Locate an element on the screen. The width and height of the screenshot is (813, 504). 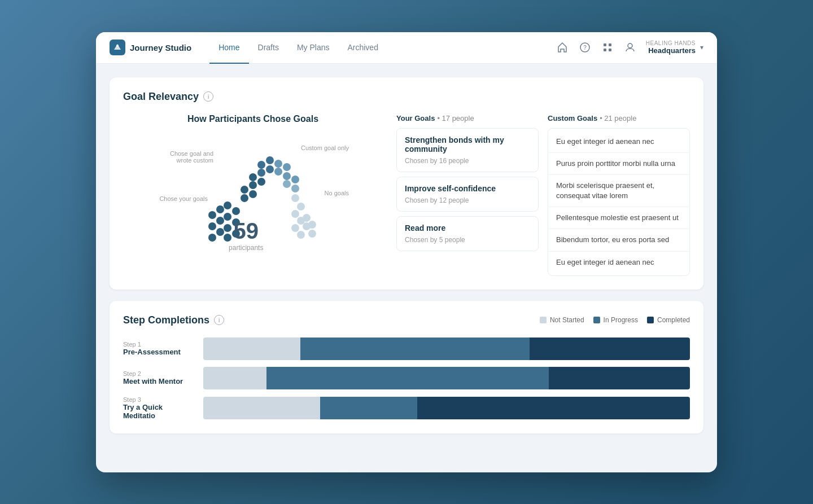
chart-center: 59 participants is located at coordinates (246, 235).